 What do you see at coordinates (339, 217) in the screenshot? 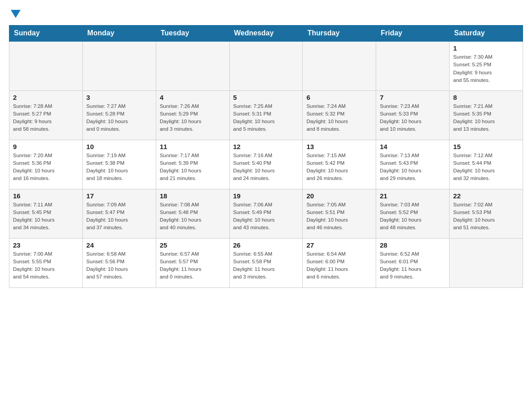
I see `day-info: Sunrise: 7:05 AMSunset: 5:51 PMDaylight:…` at bounding box center [339, 217].